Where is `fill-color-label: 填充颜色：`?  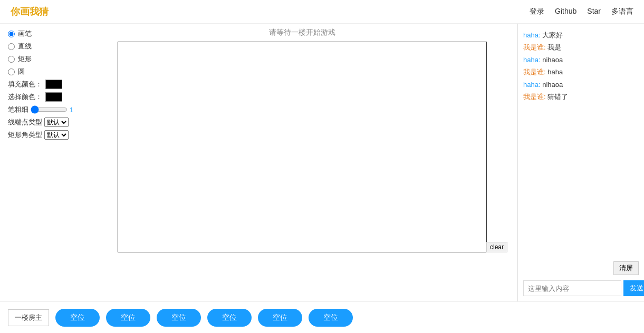
fill-color-label: 填充颜色： is located at coordinates (25, 84).